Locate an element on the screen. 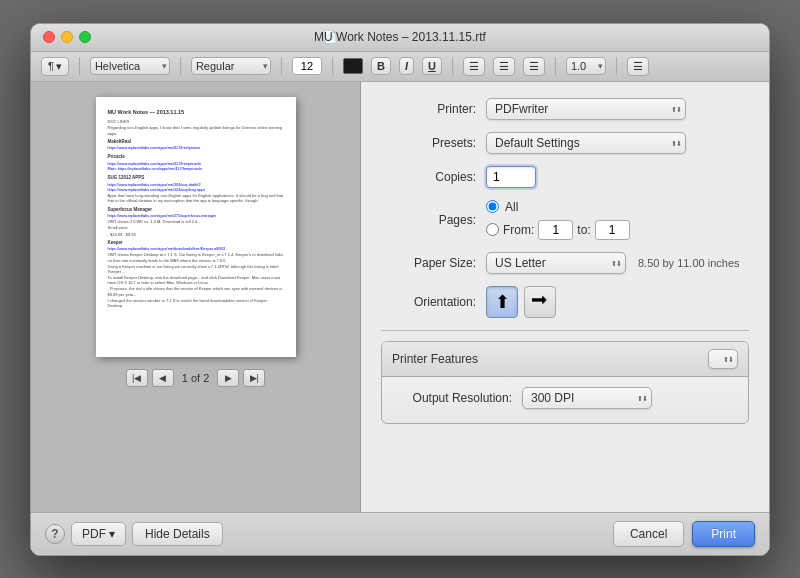  pdf-label: PDF is located at coordinates (94, 534).